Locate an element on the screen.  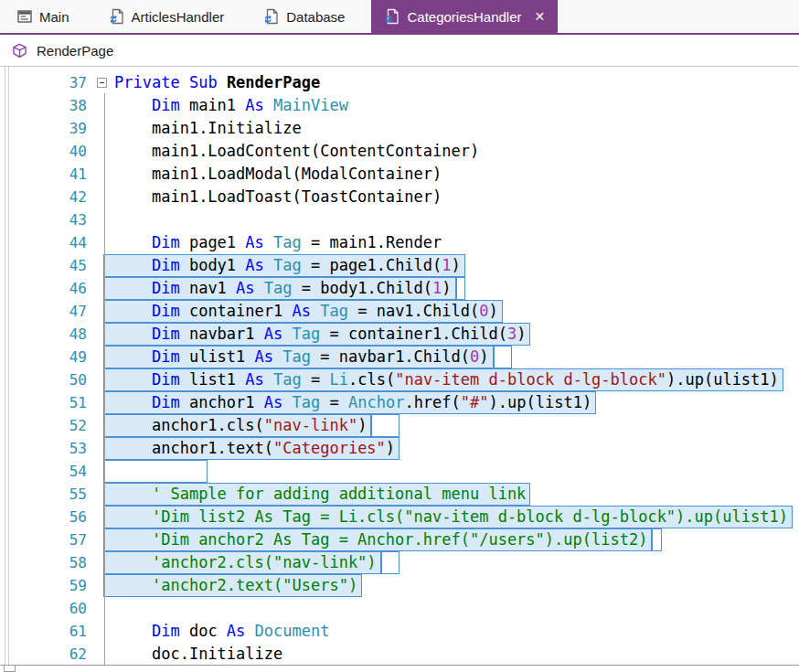
line-number: 38 is located at coordinates (44, 106).